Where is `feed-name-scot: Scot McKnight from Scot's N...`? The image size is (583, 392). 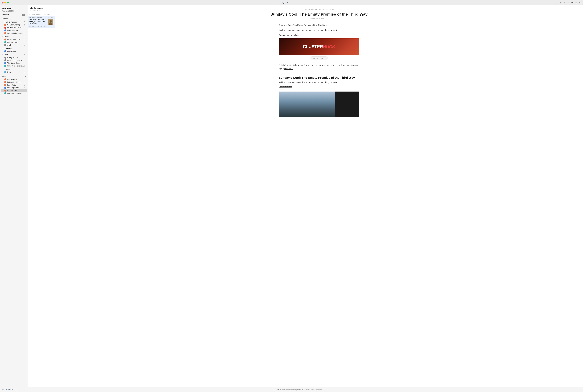
feed-name-scot: Scot McKnight from Scot's N... is located at coordinates (15, 33).